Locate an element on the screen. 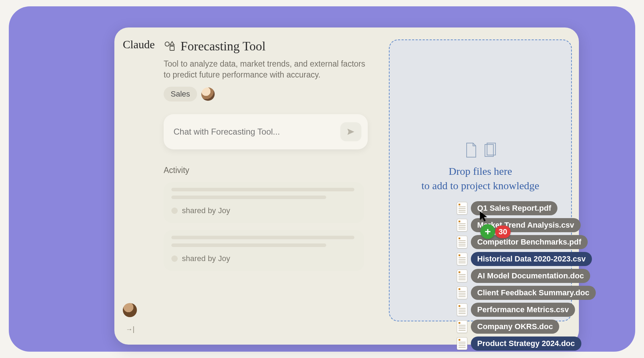 The width and height of the screenshot is (644, 358). send-icon is located at coordinates (351, 132).